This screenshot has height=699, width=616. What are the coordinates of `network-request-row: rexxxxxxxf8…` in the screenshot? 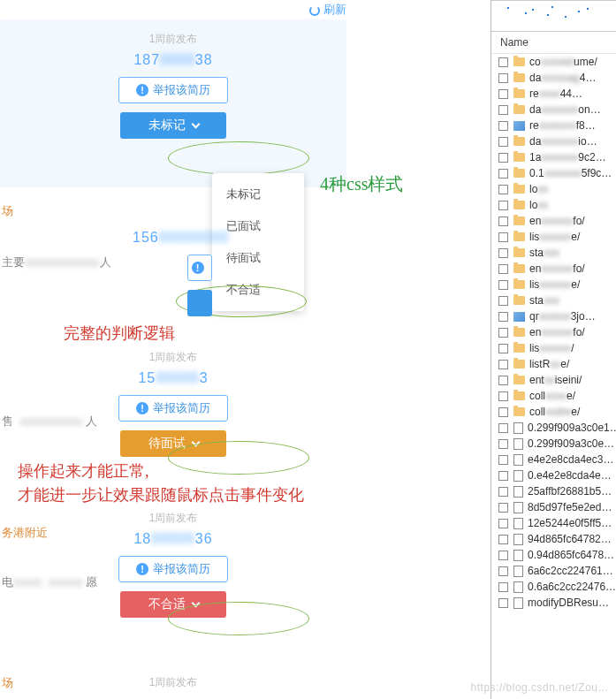 It's located at (553, 125).